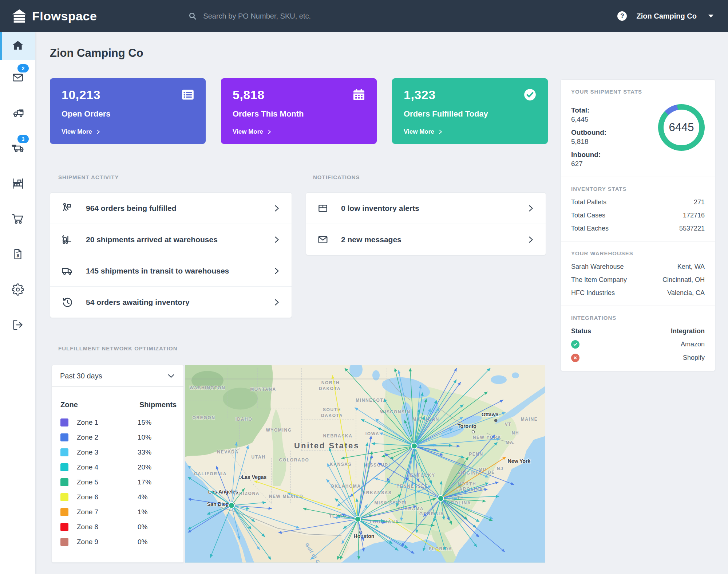  What do you see at coordinates (118, 482) in the screenshot?
I see `zone-row: Zone 5 17%` at bounding box center [118, 482].